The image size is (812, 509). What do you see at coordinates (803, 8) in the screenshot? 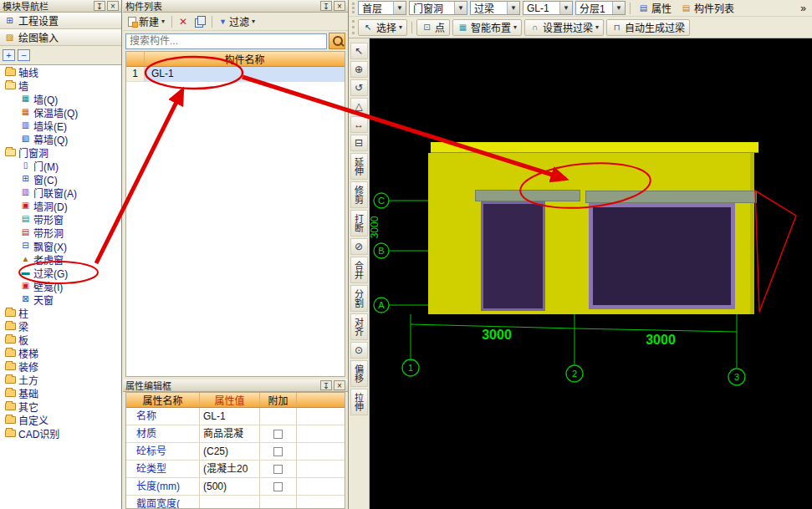
I see `toolbar-overflow-button: »` at bounding box center [803, 8].